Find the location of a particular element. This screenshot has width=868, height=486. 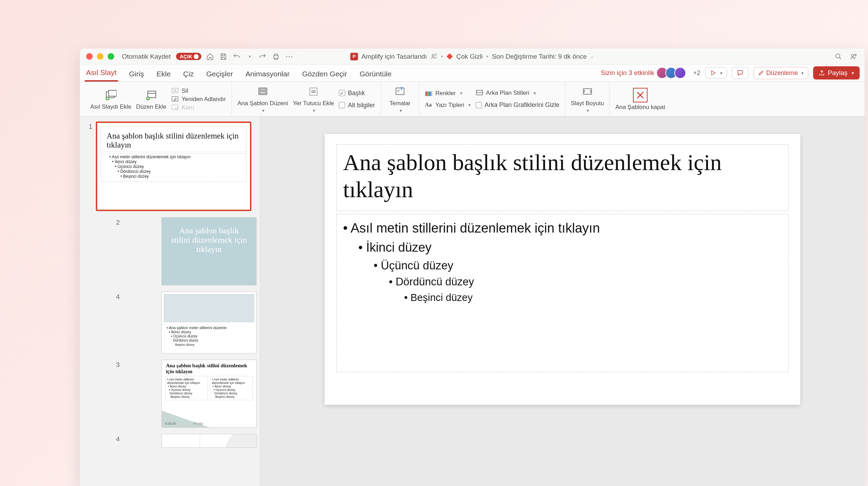

preserve-button: Koru is located at coordinates (199, 108).